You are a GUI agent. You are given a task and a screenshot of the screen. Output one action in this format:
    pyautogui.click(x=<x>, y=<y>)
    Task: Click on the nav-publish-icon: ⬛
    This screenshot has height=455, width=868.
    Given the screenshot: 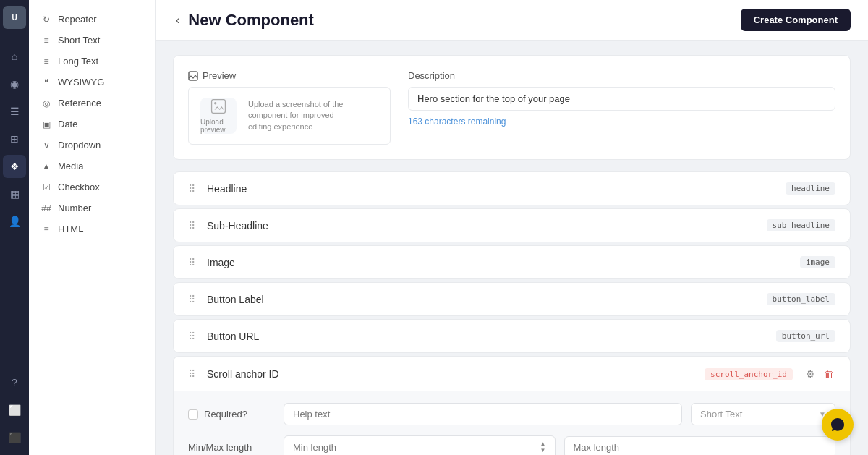 What is the action you would take?
    pyautogui.click(x=14, y=438)
    